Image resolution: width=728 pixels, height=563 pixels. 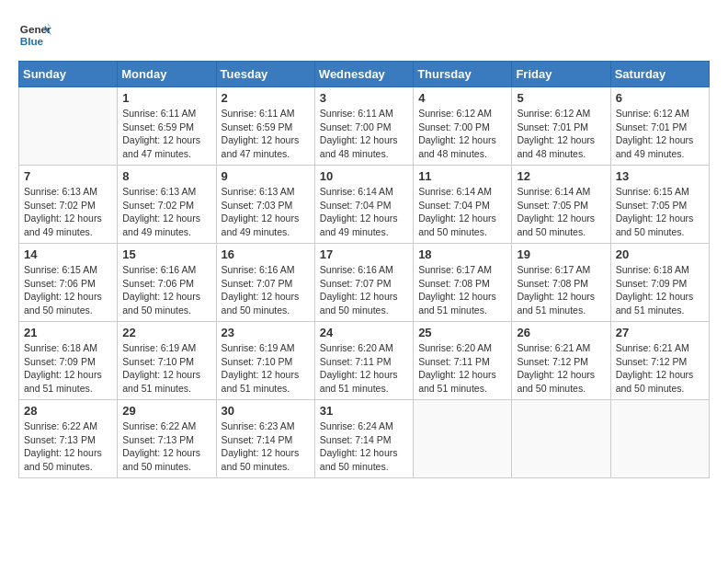 I want to click on calendar-cell: 29Sunrise: 6:22 AM Sunset: 7:13 PM Dayli…, so click(x=167, y=440).